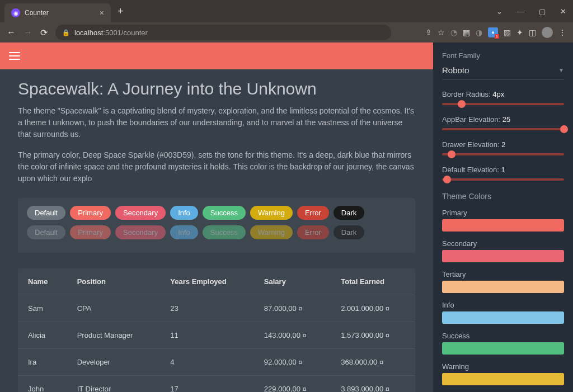 The height and width of the screenshot is (392, 573). What do you see at coordinates (292, 362) in the screenshot?
I see `table-cell: 92.000,00 ¤` at bounding box center [292, 362].